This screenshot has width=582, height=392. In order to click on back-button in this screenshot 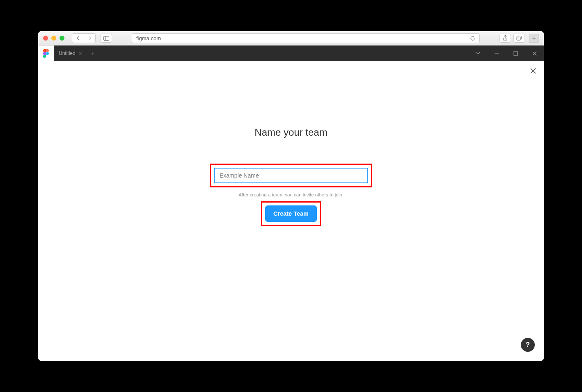, I will do `click(78, 38)`.